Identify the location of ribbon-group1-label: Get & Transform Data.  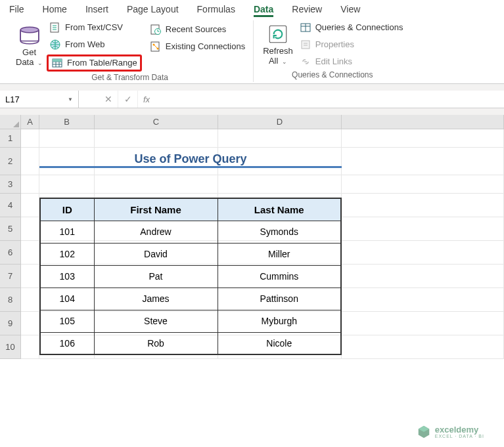
(130, 77).